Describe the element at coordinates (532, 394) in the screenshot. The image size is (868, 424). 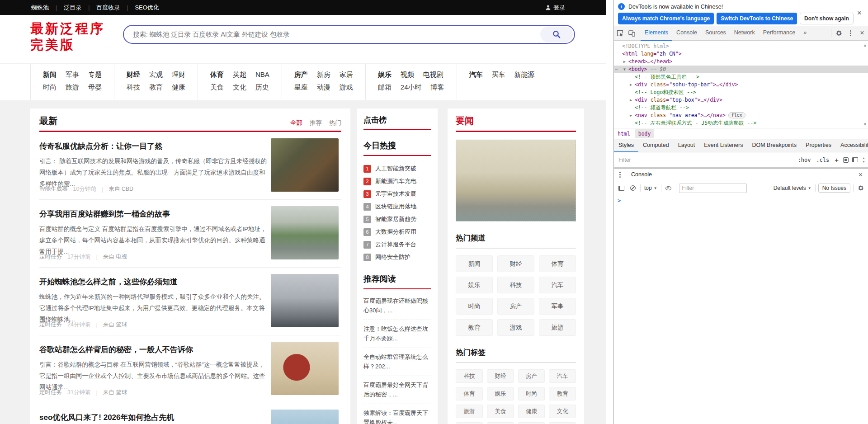
I see `hot-tag-button: 时尚` at that location.